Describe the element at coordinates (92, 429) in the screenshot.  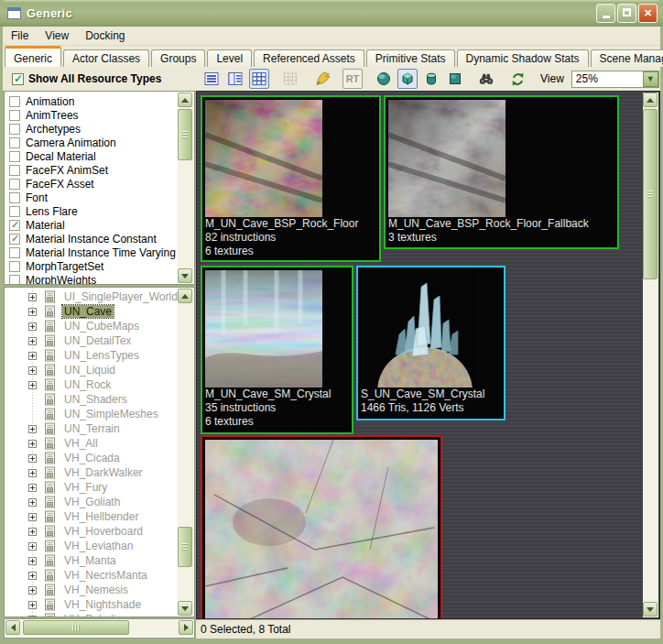
I see `tree-item: UN_Terrain` at that location.